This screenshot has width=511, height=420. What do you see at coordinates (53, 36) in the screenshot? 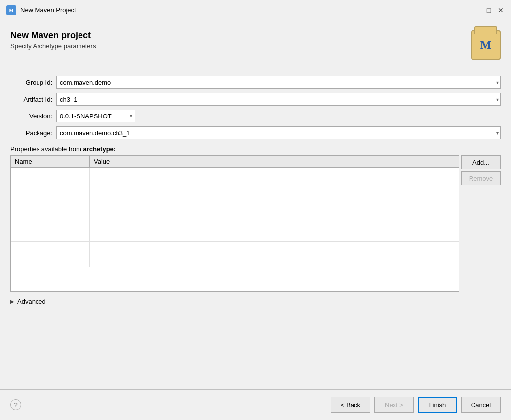
I see `page-title: New Maven project` at bounding box center [53, 36].